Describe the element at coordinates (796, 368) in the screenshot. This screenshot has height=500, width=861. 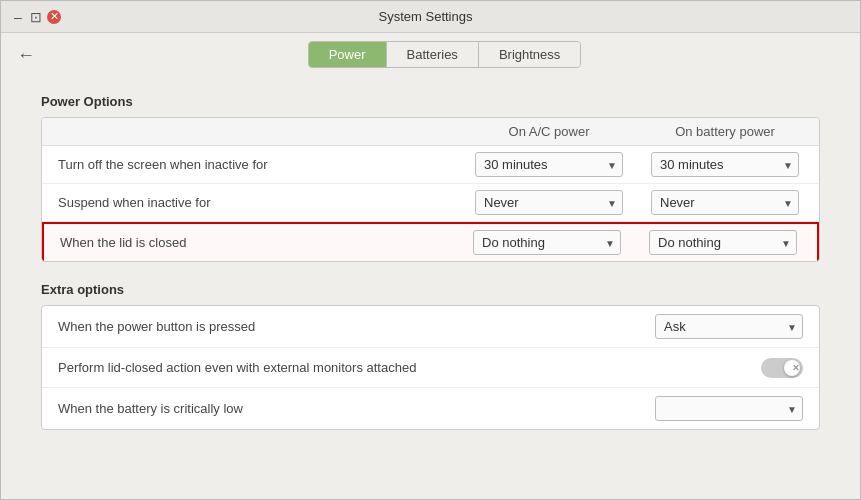
I see `toggle-x-icon: ✕` at that location.